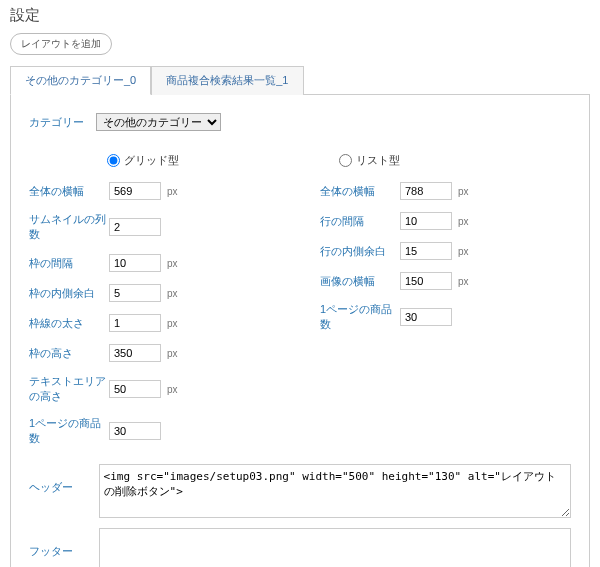 This screenshot has width=600, height=567. What do you see at coordinates (158, 122) in the screenshot?
I see `category-select: その他のカテゴリー` at bounding box center [158, 122].